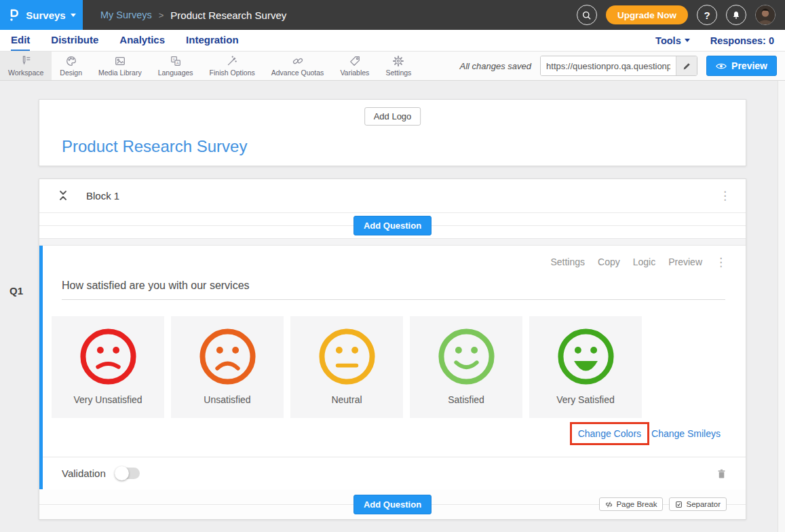 The height and width of the screenshot is (532, 785). Describe the element at coordinates (782, 307) in the screenshot. I see `scrollbar-track` at that location.